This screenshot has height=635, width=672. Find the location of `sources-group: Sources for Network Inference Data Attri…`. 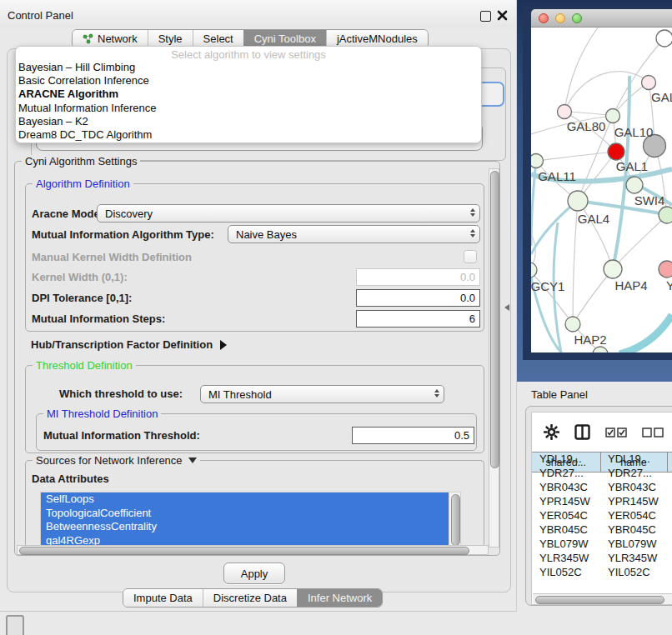

sources-group: Sources for Network Inference Data Attri… is located at coordinates (255, 507).